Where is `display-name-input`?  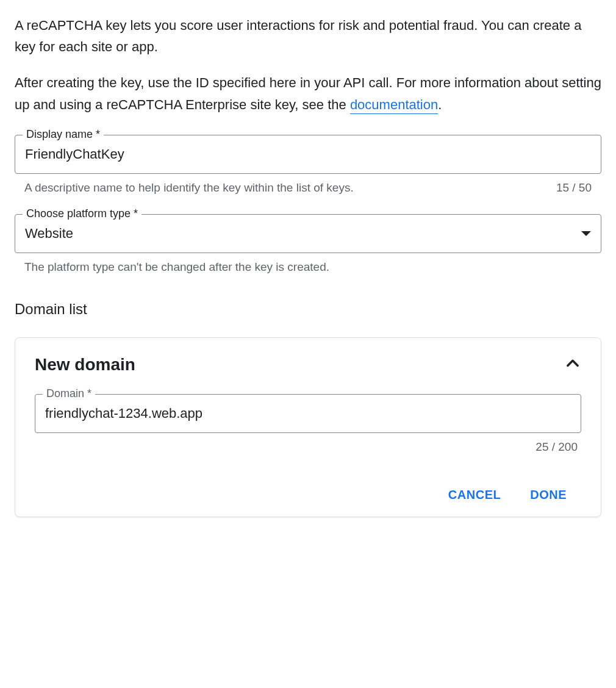 display-name-input is located at coordinates (308, 154).